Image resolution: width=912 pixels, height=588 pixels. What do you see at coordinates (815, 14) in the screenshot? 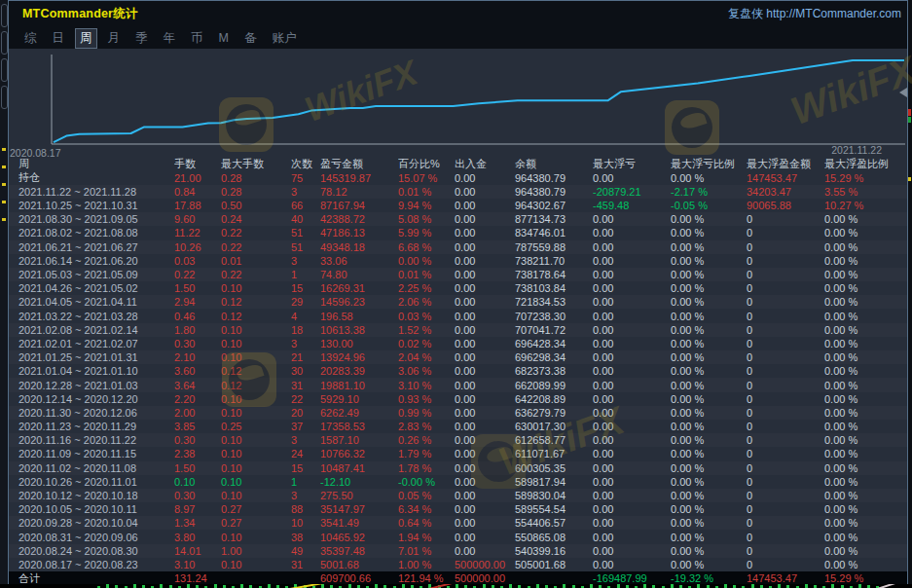
I see `brand-link: 复盘侠 http://MTCommander.com` at bounding box center [815, 14].